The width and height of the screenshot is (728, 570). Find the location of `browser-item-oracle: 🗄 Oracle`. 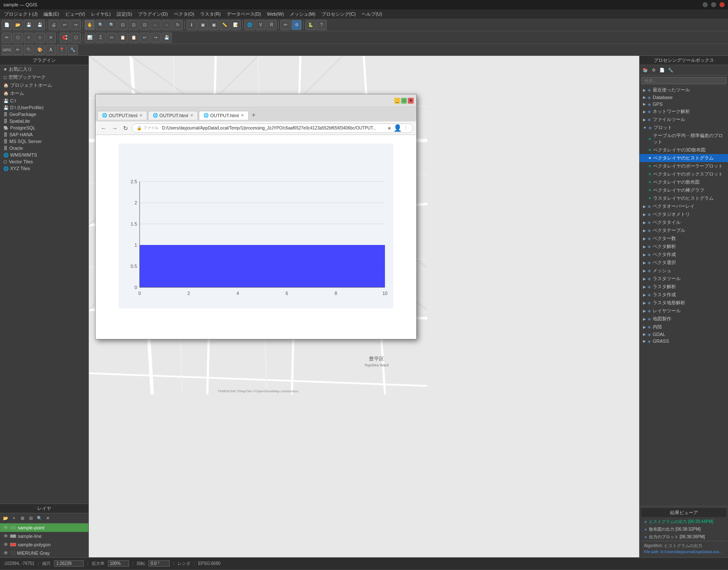

browser-item-oracle: 🗄 Oracle is located at coordinates (44, 148).